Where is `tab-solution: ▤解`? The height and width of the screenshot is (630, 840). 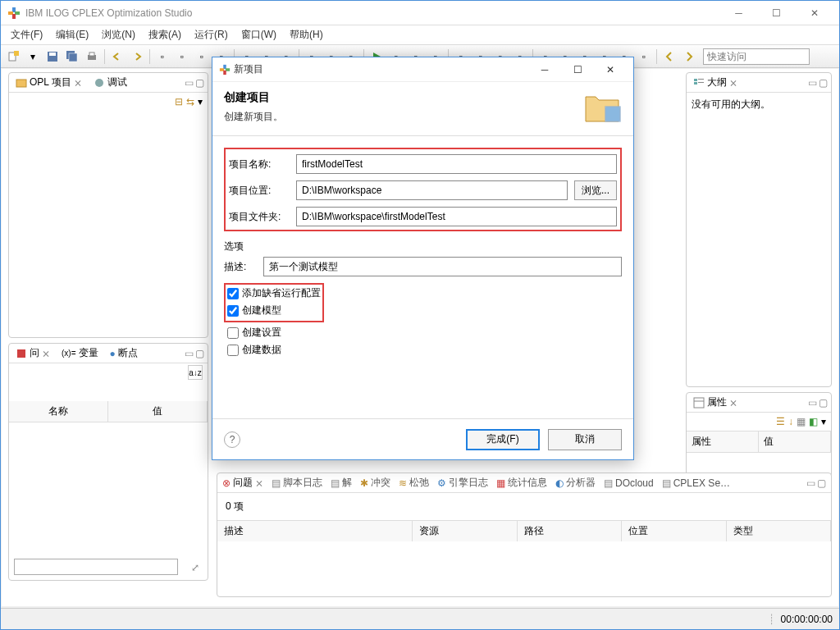
tab-solution: ▤解 is located at coordinates (341, 482).